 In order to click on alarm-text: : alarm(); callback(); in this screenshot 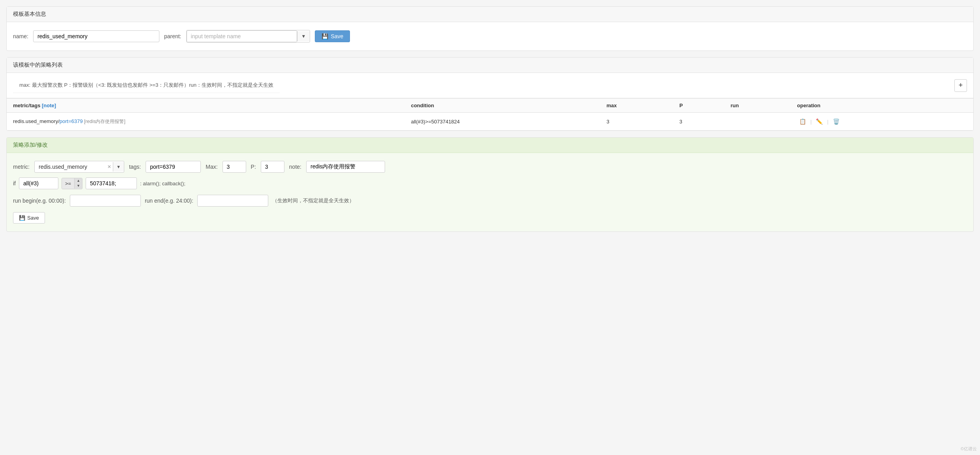, I will do `click(163, 184)`.